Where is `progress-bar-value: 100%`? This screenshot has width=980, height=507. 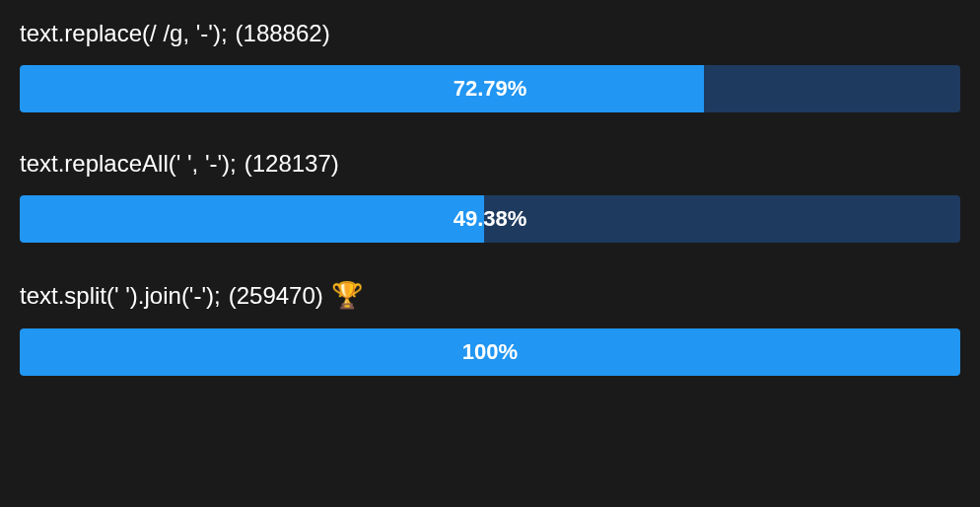
progress-bar-value: 100% is located at coordinates (490, 352).